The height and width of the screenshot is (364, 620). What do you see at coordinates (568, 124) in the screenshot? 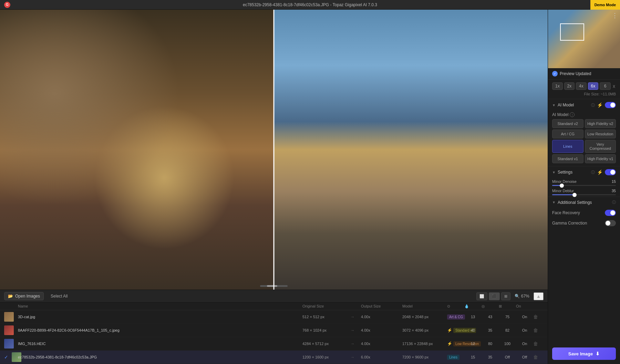
I see `model-standard-v2-button: Standard v2` at bounding box center [568, 124].